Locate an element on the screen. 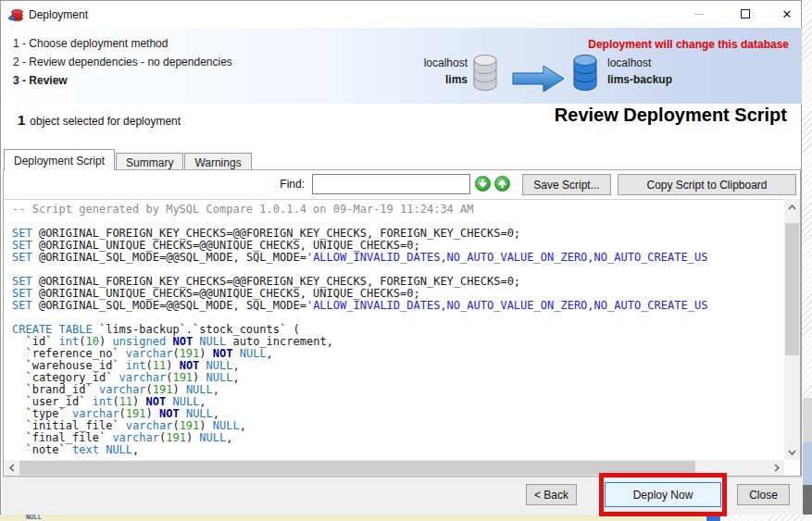 The height and width of the screenshot is (521, 812). window-title: Deployment is located at coordinates (58, 15).